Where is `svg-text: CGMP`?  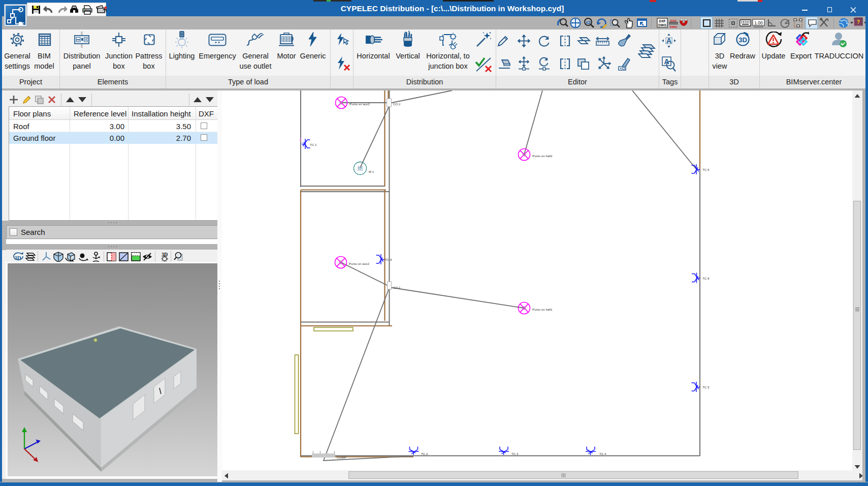 svg-text: CGMP is located at coordinates (341, 458).